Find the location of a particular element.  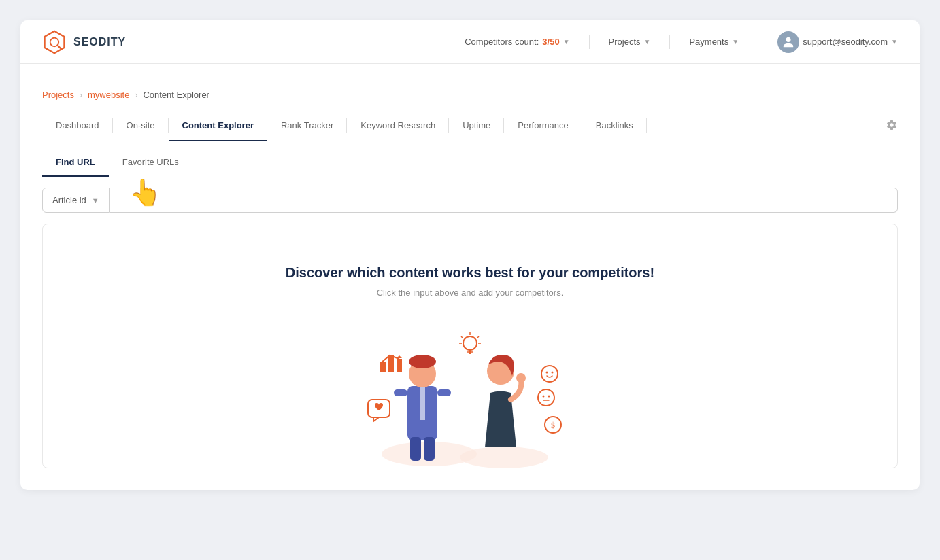

user-email: support@seodity.com is located at coordinates (845, 42).